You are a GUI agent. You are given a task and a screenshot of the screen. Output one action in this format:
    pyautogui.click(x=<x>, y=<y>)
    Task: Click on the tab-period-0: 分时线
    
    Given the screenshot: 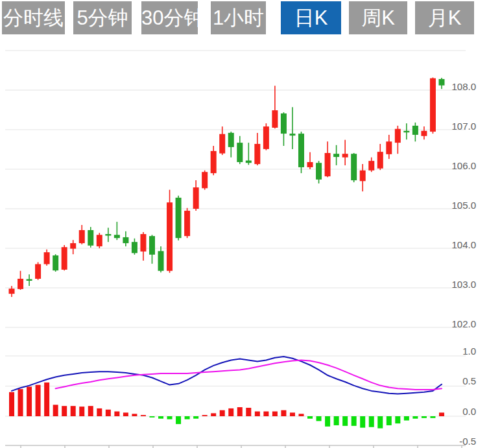 What is the action you would take?
    pyautogui.click(x=34, y=18)
    